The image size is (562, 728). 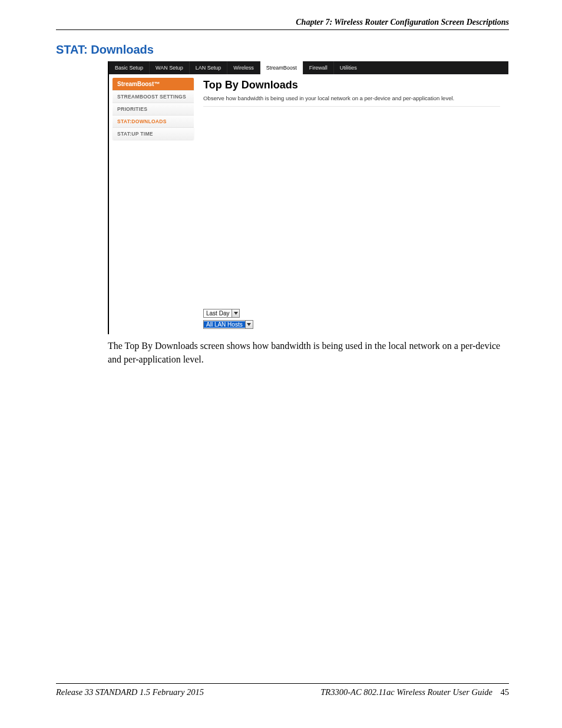 I want to click on tab-lan-setup: LAN Setup, so click(x=209, y=68).